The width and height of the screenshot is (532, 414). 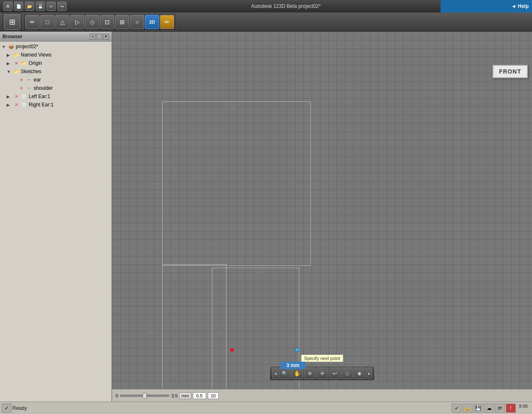 What do you see at coordinates (286, 6) in the screenshot?
I see `app-title: Autodesk 123D Beta project02*` at bounding box center [286, 6].